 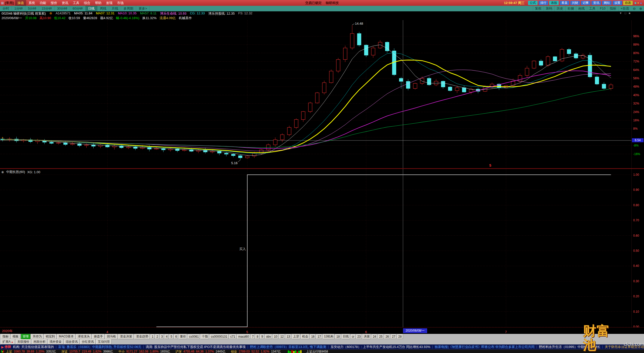 What do you see at coordinates (32, 3) in the screenshot?
I see `menu-item: 系统` at bounding box center [32, 3].